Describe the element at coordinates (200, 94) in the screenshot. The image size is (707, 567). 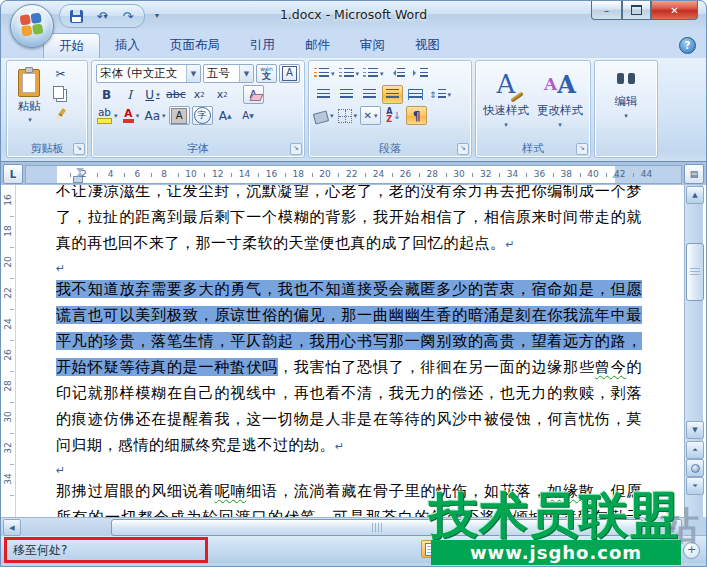
I see `subscript-button: x2` at that location.